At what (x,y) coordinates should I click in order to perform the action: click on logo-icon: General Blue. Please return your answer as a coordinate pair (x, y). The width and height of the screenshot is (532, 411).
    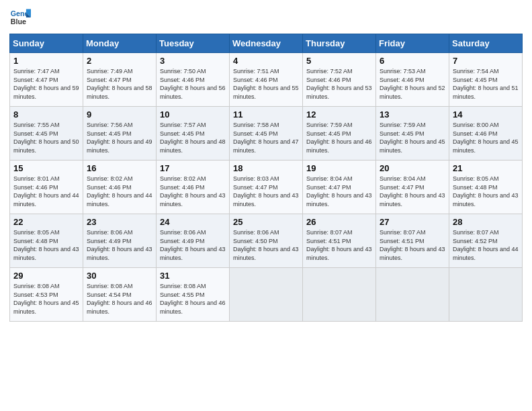
    Looking at the image, I should click on (20, 17).